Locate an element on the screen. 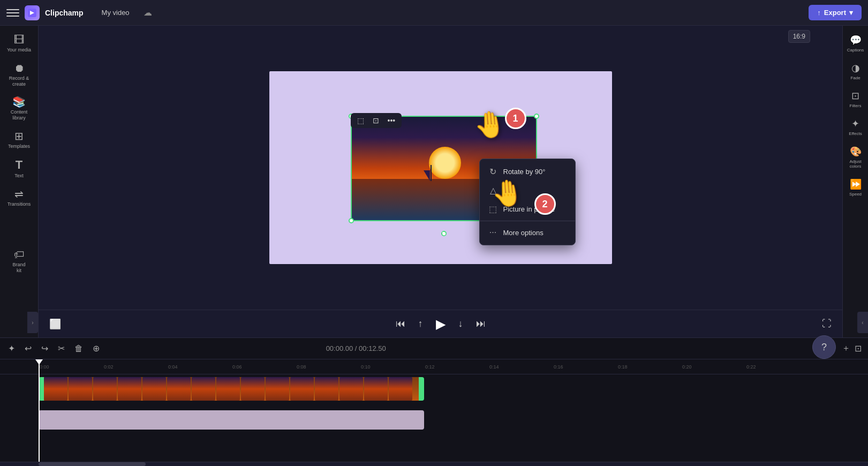  skip-back-button: ⏮ is located at coordinates (401, 324).